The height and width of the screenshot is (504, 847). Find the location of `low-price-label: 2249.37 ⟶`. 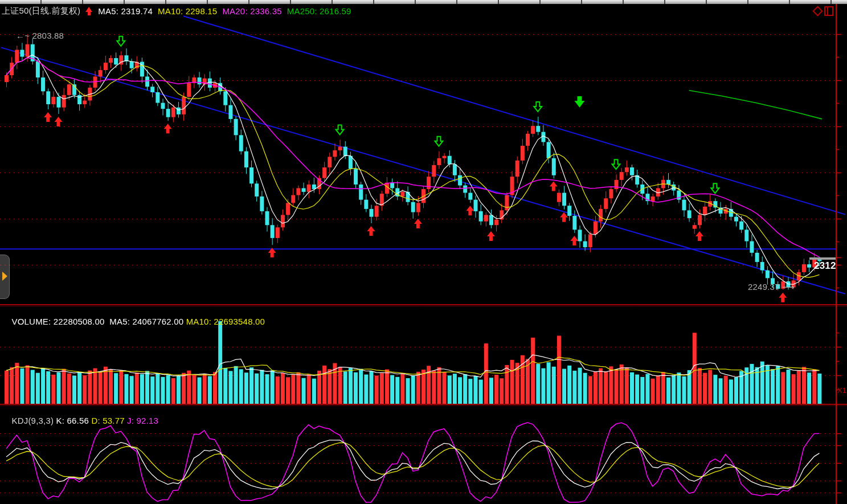

low-price-label: 2249.37 ⟶ is located at coordinates (771, 287).